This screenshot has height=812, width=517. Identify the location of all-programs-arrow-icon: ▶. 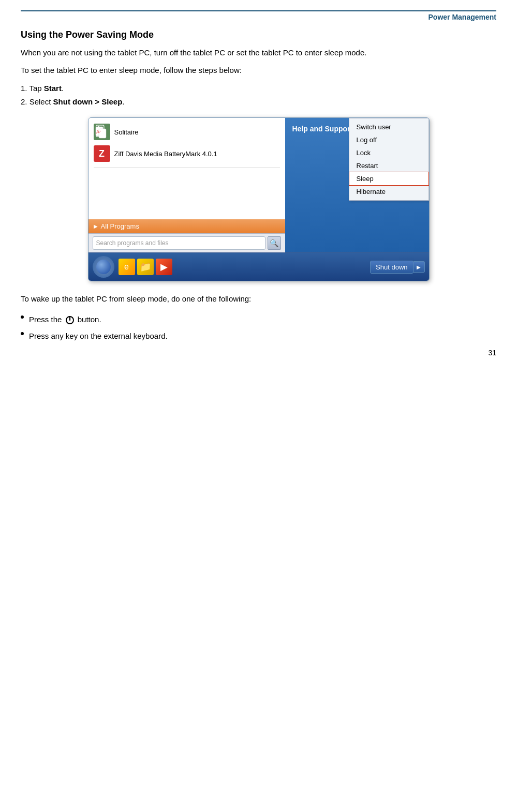
(96, 227).